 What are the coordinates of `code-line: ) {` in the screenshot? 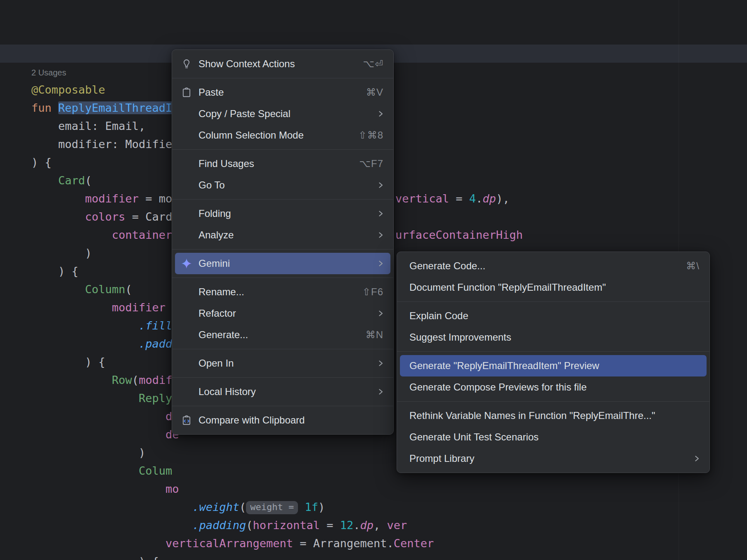 It's located at (389, 556).